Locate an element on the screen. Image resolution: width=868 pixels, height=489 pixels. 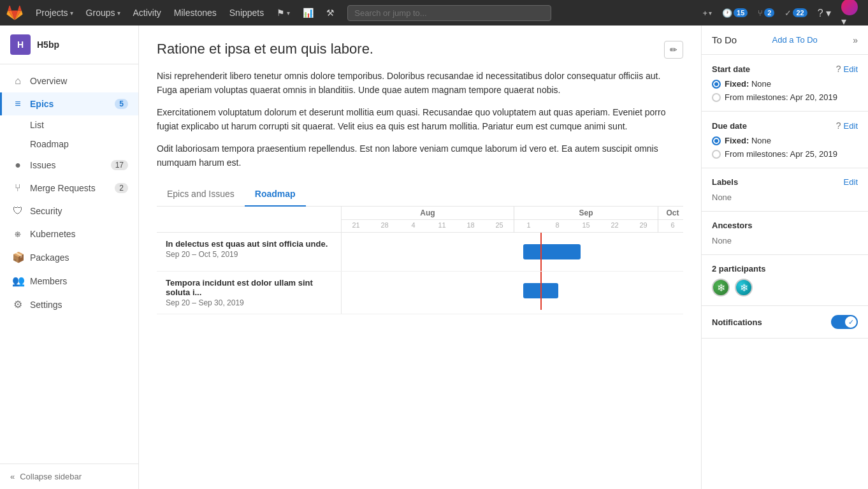
sidebar-item-list: List is located at coordinates (69, 125).